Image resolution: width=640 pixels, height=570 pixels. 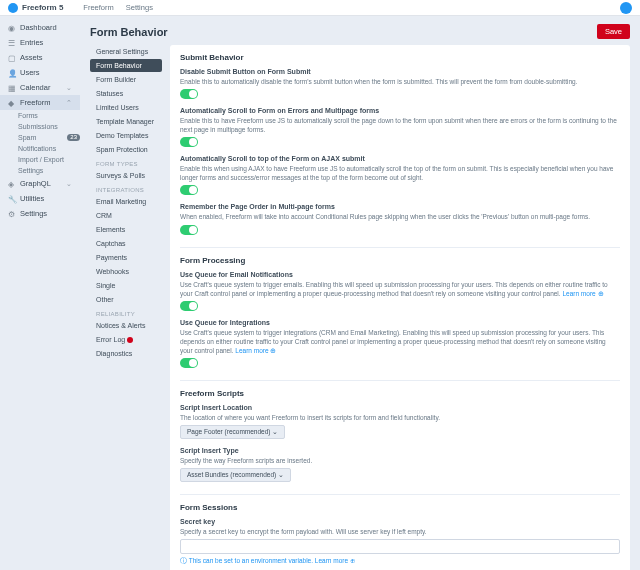 I want to click on secret-key-label: Secret key, so click(x=400, y=522).